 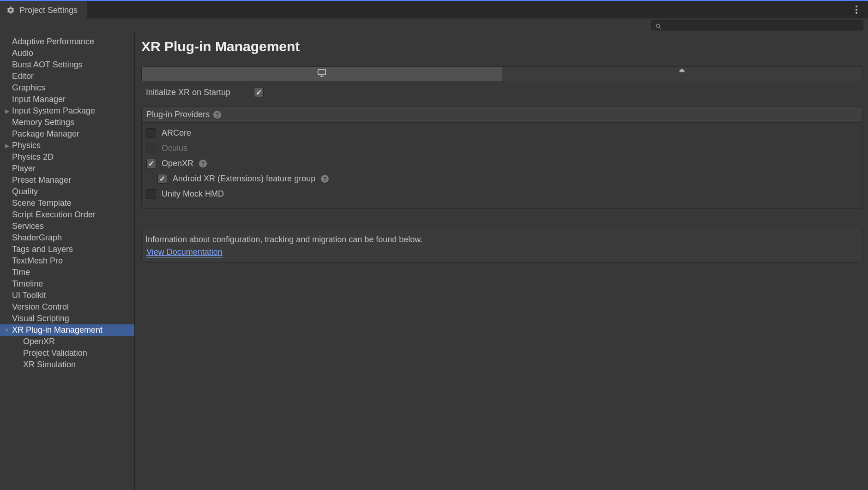 What do you see at coordinates (67, 100) in the screenshot?
I see `sidebar-item-input-manager: ▶Input Manager` at bounding box center [67, 100].